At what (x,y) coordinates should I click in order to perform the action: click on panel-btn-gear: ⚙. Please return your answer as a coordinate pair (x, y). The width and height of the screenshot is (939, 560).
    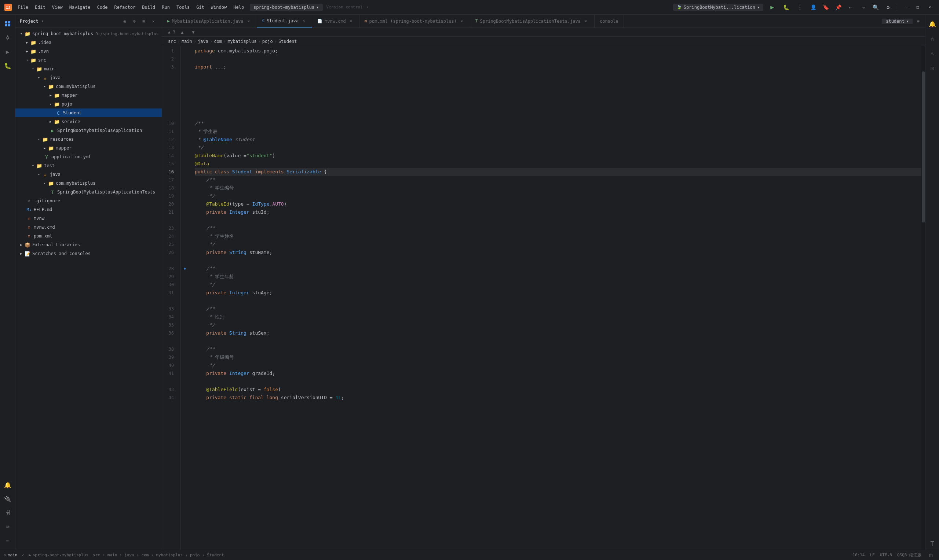
    Looking at the image, I should click on (134, 21).